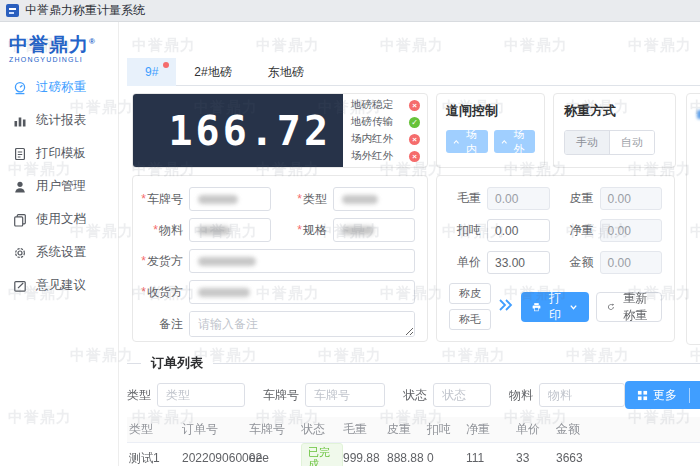 The height and width of the screenshot is (466, 700). I want to click on logo-text: 中誉鼎力, so click(49, 44).